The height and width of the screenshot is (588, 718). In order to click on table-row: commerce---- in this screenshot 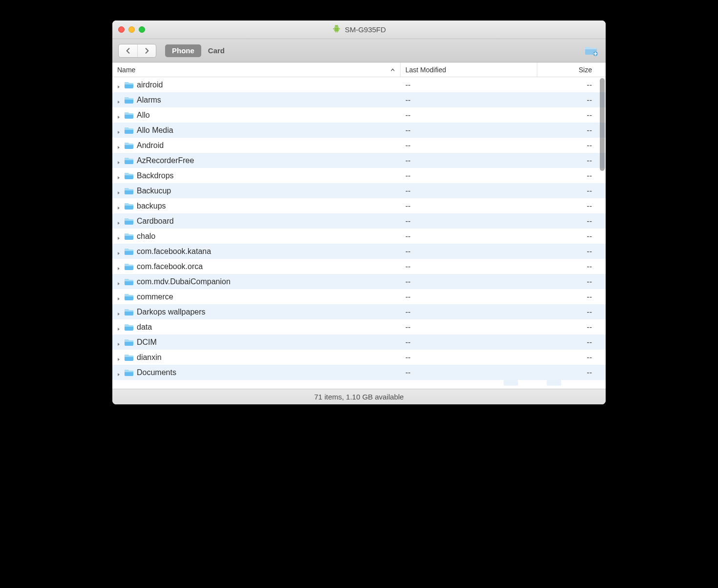, I will do `click(359, 297)`.